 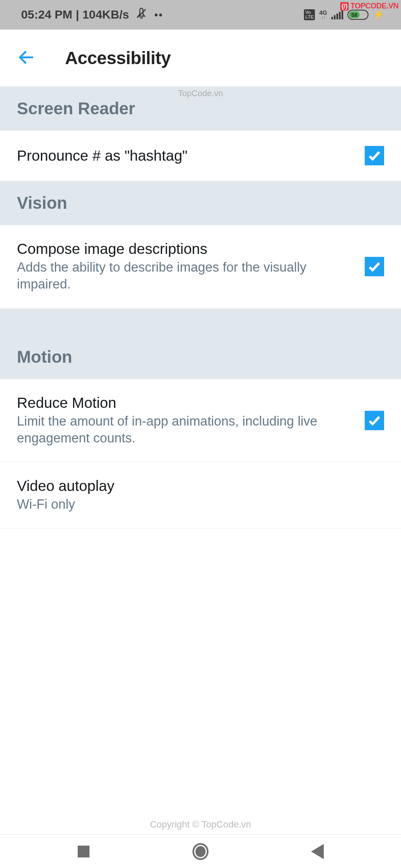 What do you see at coordinates (200, 156) in the screenshot?
I see `setting-pronounce-hashtag: Pronounce # as "hashtag"` at bounding box center [200, 156].